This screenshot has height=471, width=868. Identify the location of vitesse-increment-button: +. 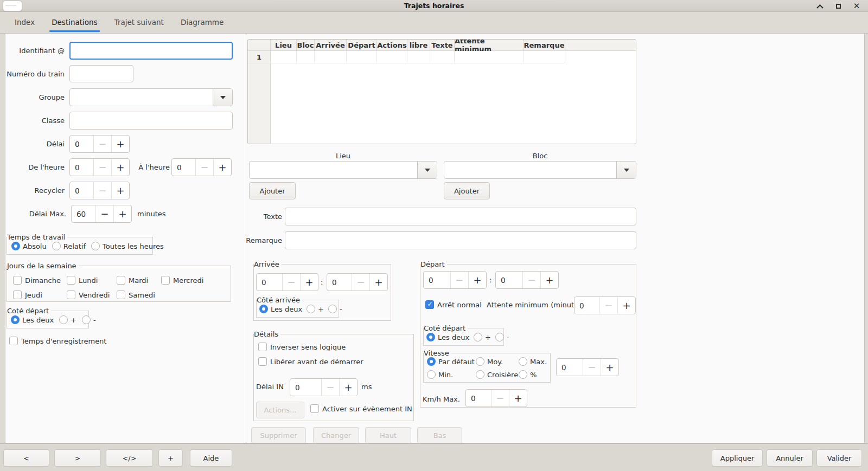
(610, 367).